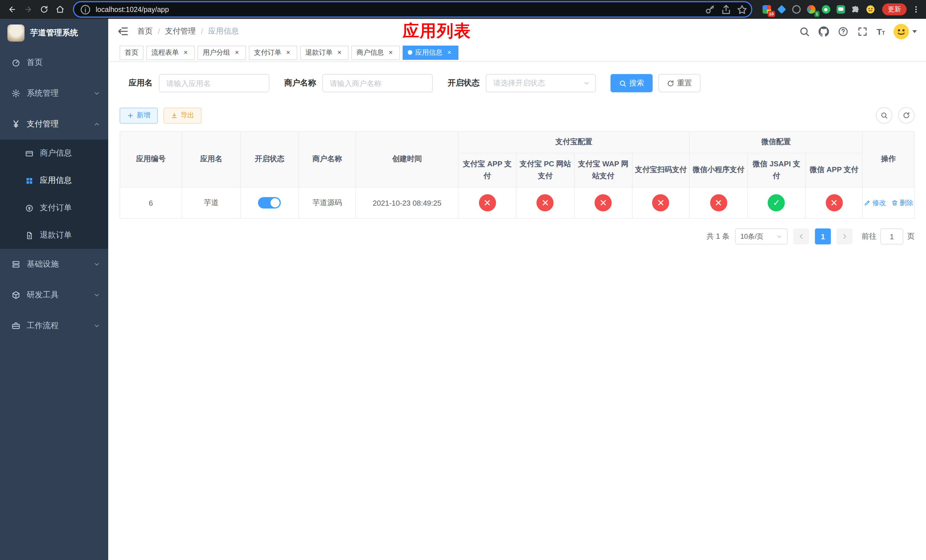 Image resolution: width=926 pixels, height=560 pixels. I want to click on card-icon, so click(29, 153).